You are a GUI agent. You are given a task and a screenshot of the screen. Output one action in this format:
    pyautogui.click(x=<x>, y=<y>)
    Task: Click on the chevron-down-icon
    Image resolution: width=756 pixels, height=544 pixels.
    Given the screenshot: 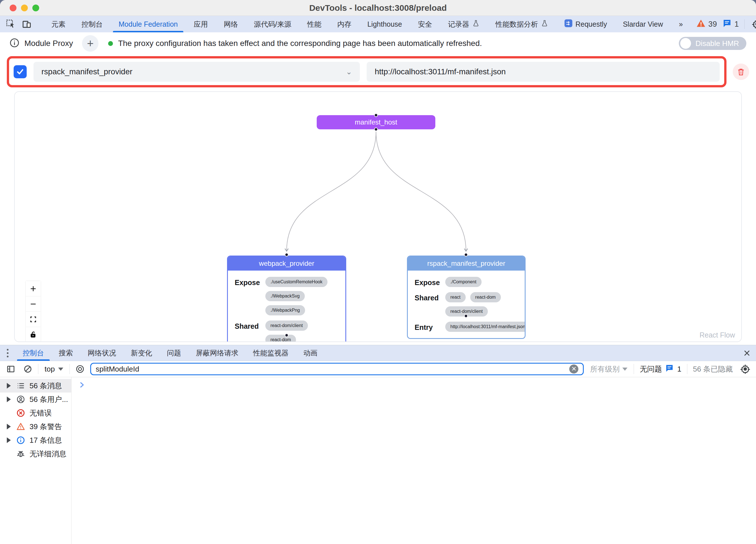 What is the action you would take?
    pyautogui.click(x=61, y=369)
    